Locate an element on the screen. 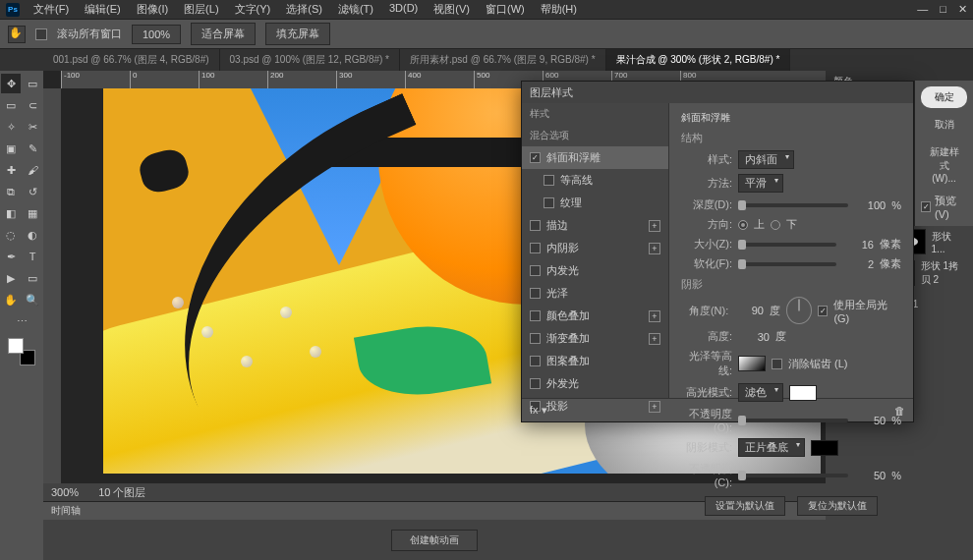 The width and height of the screenshot is (973, 560). menu-filter: 滤镜(T) is located at coordinates (356, 10).